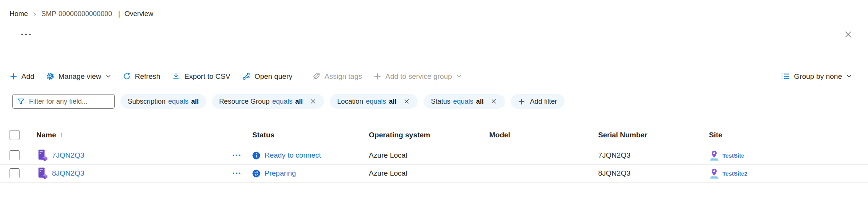 Image resolution: width=868 pixels, height=220 pixels. What do you see at coordinates (256, 155) in the screenshot?
I see `info-status-icon` at bounding box center [256, 155].